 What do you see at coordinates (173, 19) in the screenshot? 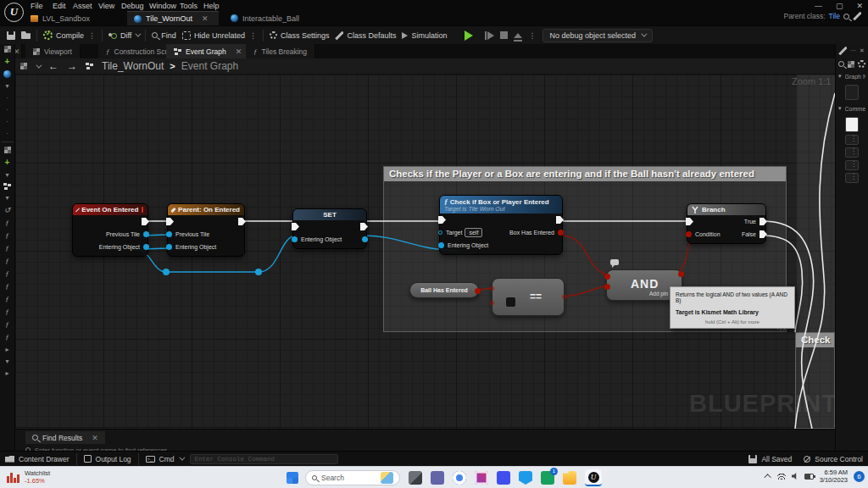
I see `asset-tab-tile-wornout: Tile_WornOut ✕` at bounding box center [173, 19].